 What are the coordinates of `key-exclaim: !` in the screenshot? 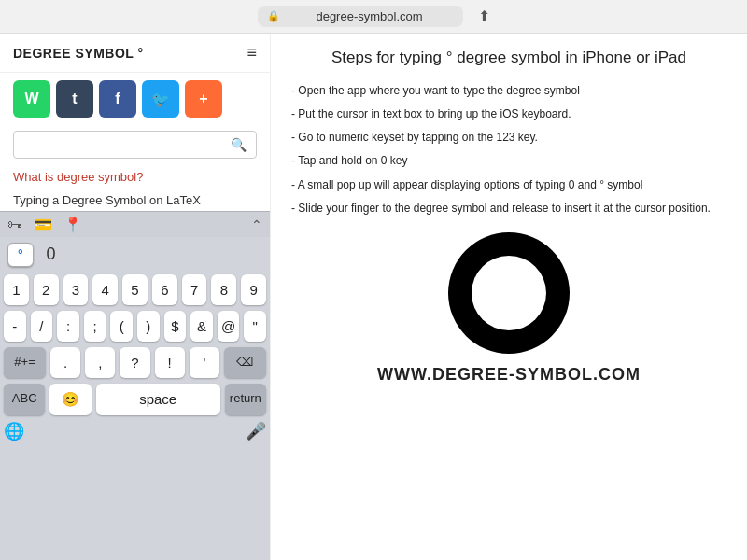 It's located at (170, 362).